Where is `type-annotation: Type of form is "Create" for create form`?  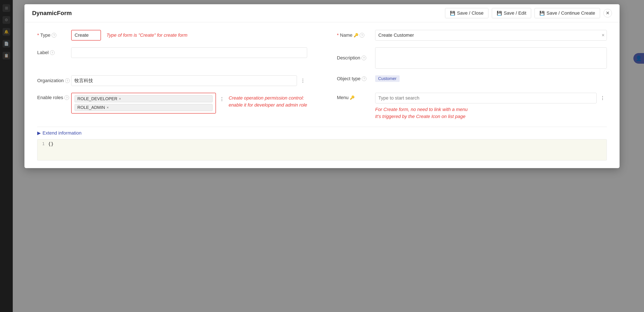
type-annotation: Type of form is "Create" for create form is located at coordinates (147, 35).